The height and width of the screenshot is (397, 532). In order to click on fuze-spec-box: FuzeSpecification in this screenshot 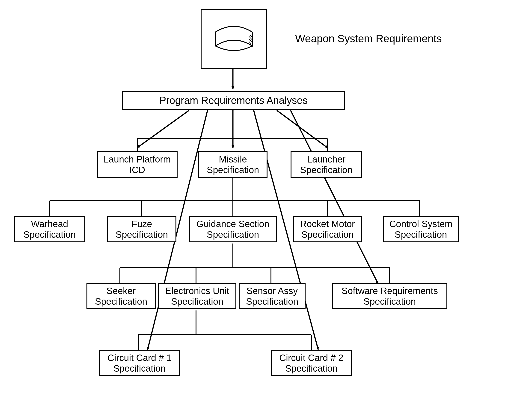, I will do `click(142, 229)`.